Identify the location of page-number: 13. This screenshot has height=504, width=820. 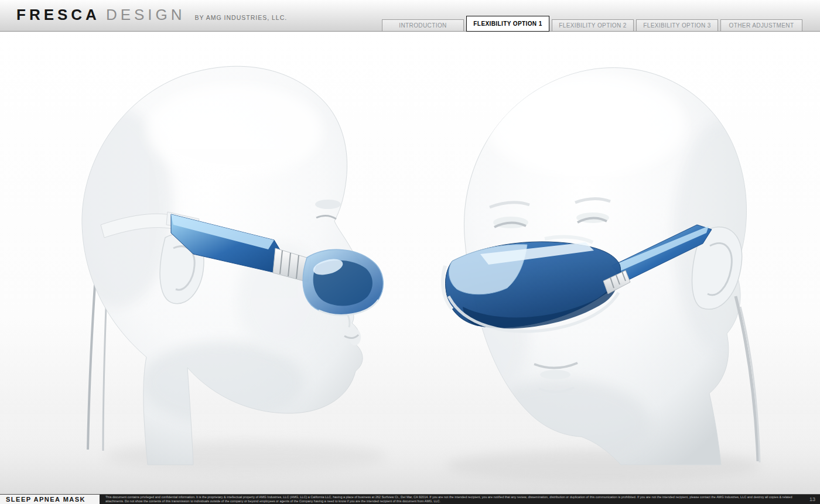
(812, 499).